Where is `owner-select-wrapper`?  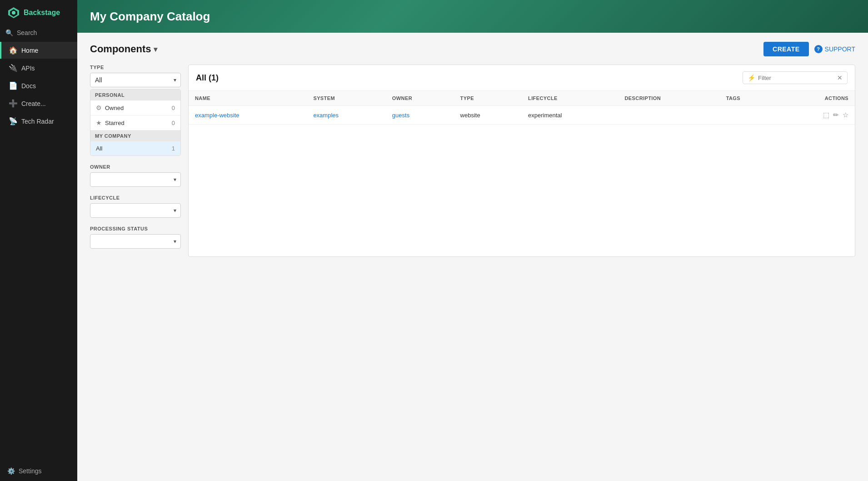
owner-select-wrapper is located at coordinates (135, 180).